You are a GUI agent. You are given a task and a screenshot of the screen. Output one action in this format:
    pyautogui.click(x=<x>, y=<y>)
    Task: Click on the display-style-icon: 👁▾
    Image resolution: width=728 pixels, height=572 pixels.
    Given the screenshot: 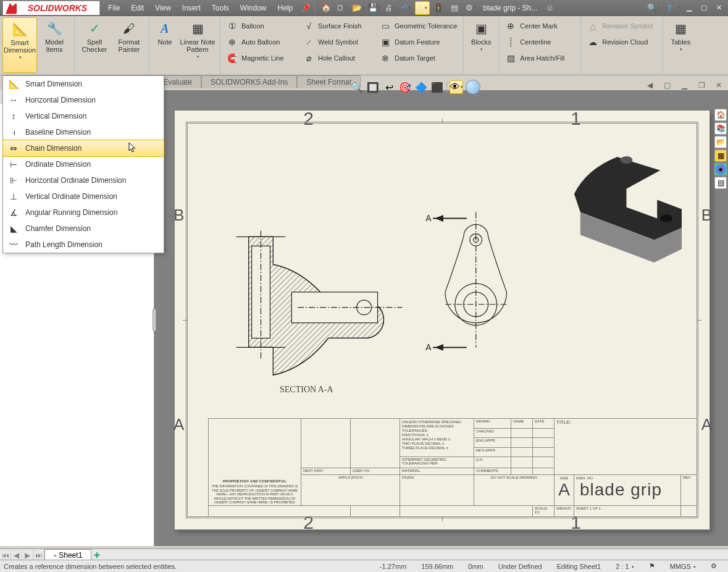 What is the action you would take?
    pyautogui.click(x=456, y=87)
    